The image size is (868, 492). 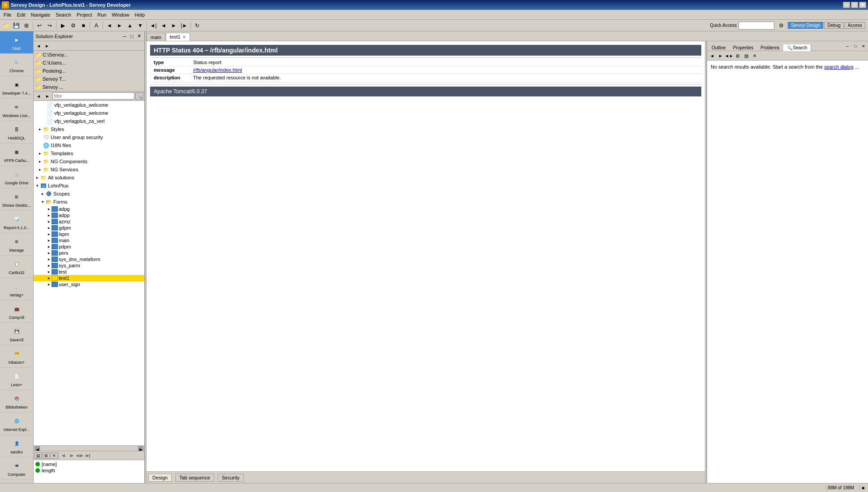 I want to click on nav-forward-btn: ►, so click(x=47, y=46).